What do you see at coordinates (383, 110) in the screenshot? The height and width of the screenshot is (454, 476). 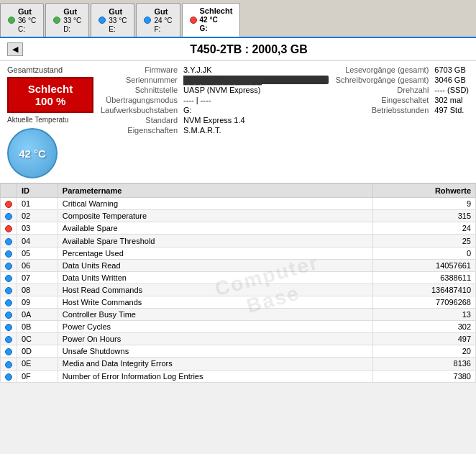 I see `info-label-right: Betriebsstunden` at bounding box center [383, 110].